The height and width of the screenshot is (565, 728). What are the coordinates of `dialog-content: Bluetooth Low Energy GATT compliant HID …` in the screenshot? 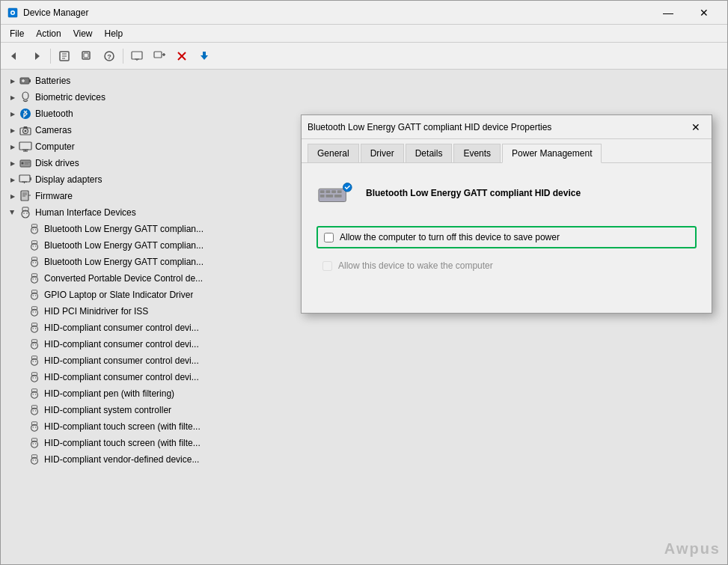 It's located at (507, 238).